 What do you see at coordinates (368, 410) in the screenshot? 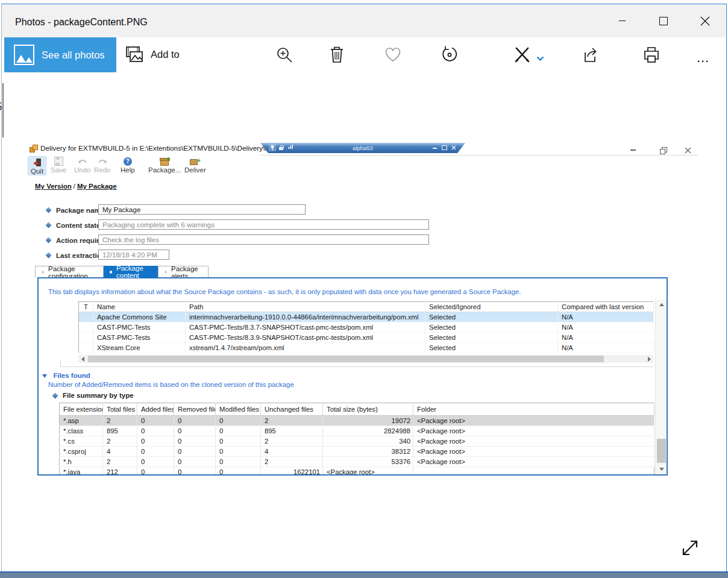
I see `col-total-size: Total size (bytes)` at bounding box center [368, 410].